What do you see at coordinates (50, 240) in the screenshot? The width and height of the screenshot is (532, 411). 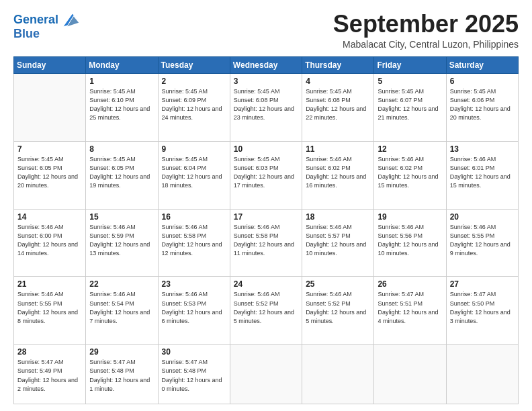 I see `day-info: Sunrise: 5:46 AM Sunset: 6:00 PM Dayligh…` at bounding box center [50, 240].